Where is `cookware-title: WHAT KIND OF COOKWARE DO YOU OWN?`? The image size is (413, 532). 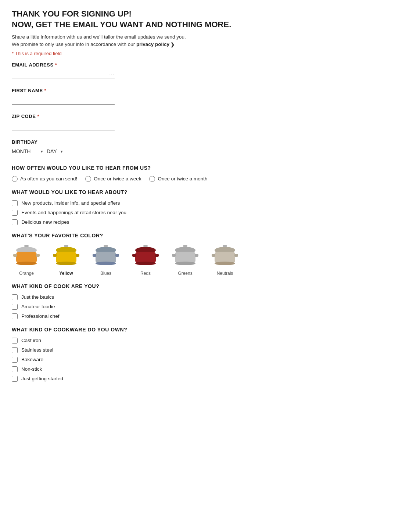 cookware-title: WHAT KIND OF COOKWARE DO YOU OWN? is located at coordinates (158, 330).